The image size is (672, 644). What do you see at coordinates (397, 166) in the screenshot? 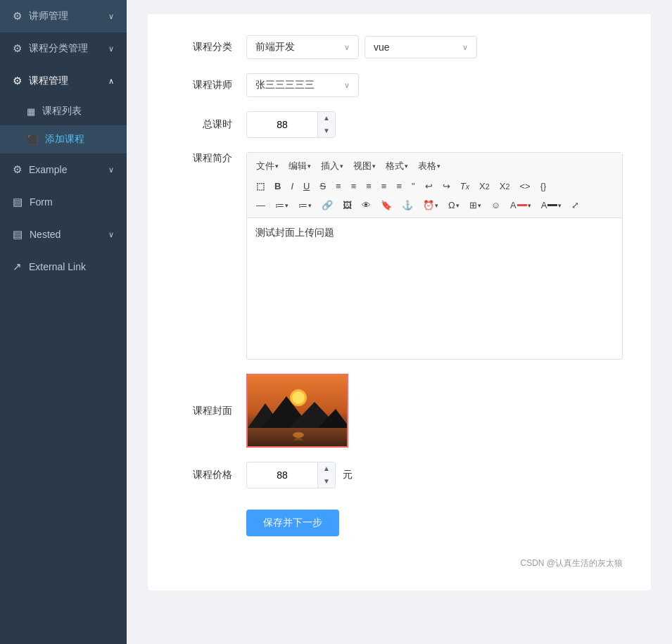
I see `toolbar-menu-format: 格式▾` at bounding box center [397, 166].